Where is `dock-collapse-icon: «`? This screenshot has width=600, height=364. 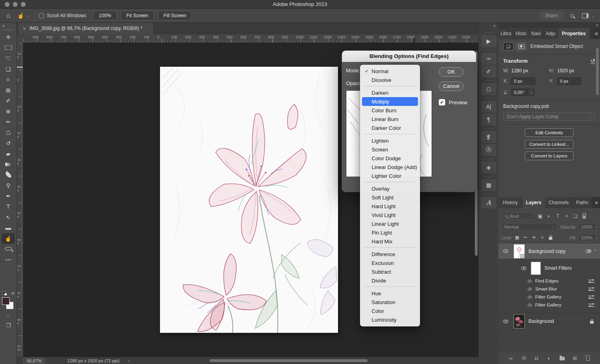 dock-collapse-icon: « is located at coordinates (489, 26).